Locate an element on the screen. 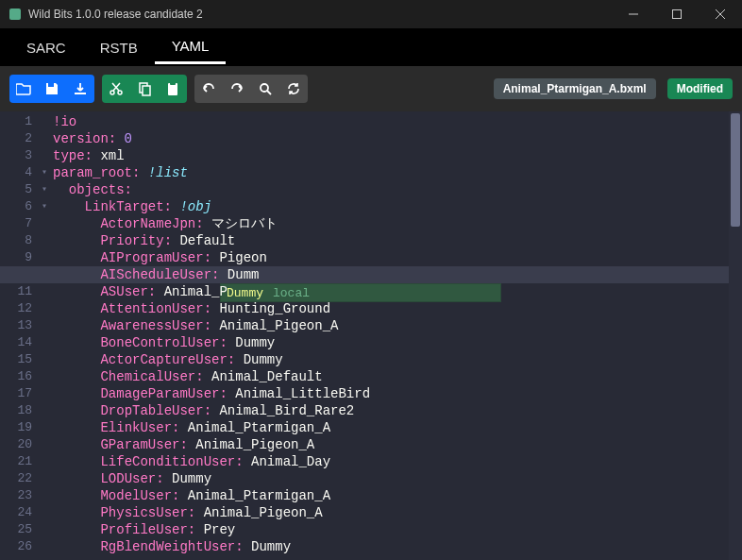 This screenshot has width=742, height=560. scrollbar-thumb is located at coordinates (735, 170).